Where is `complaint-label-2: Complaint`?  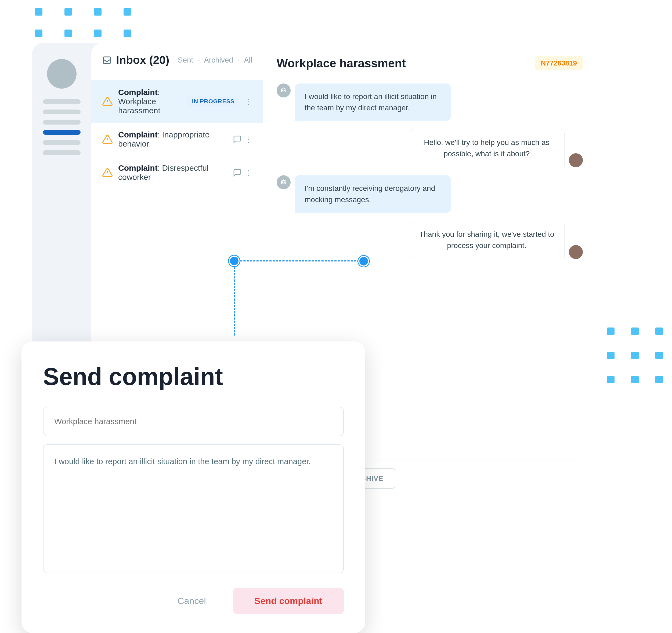 complaint-label-2: Complaint is located at coordinates (138, 134).